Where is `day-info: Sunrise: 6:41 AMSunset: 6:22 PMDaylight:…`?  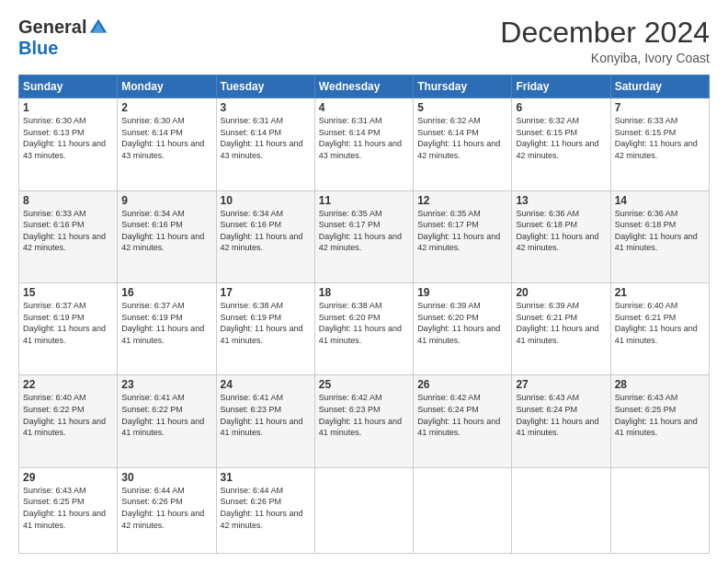
day-info: Sunrise: 6:41 AMSunset: 6:22 PMDaylight:… is located at coordinates (163, 415).